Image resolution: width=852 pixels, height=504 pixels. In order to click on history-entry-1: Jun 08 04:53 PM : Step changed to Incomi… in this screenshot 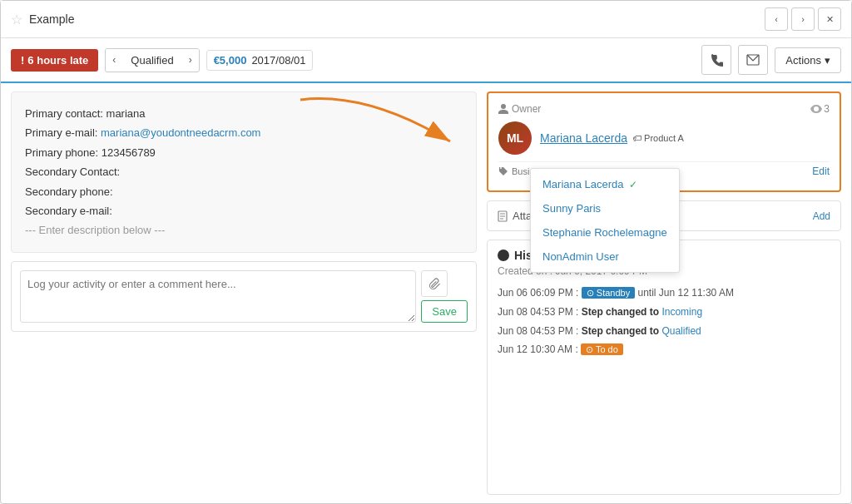, I will do `click(664, 313)`.